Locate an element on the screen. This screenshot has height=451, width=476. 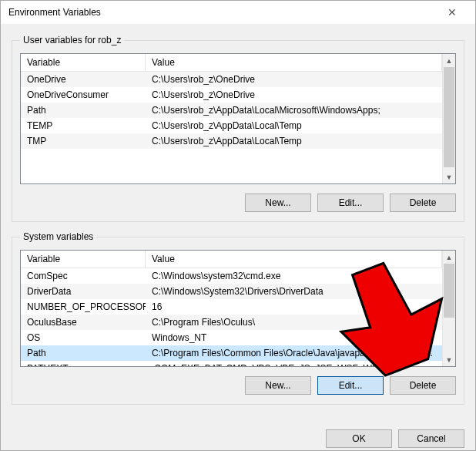
cell-value: C:\Windows\system32\cmd.exe is located at coordinates (294, 276).